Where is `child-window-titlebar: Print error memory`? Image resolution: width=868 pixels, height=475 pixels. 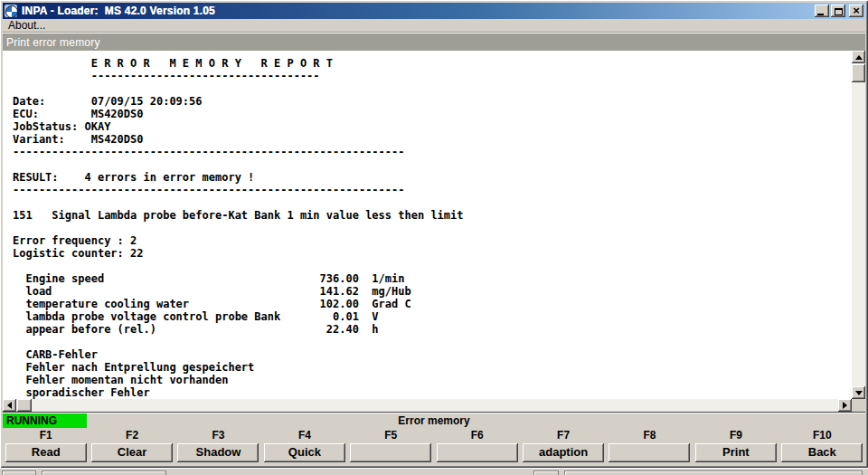 child-window-titlebar: Print error memory is located at coordinates (434, 42).